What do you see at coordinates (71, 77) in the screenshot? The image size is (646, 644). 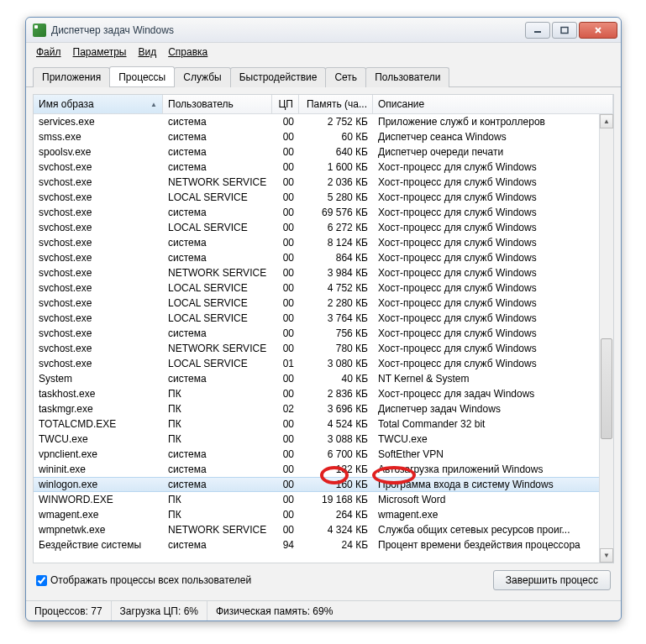 I see `tab-apps: Приложения` at bounding box center [71, 77].